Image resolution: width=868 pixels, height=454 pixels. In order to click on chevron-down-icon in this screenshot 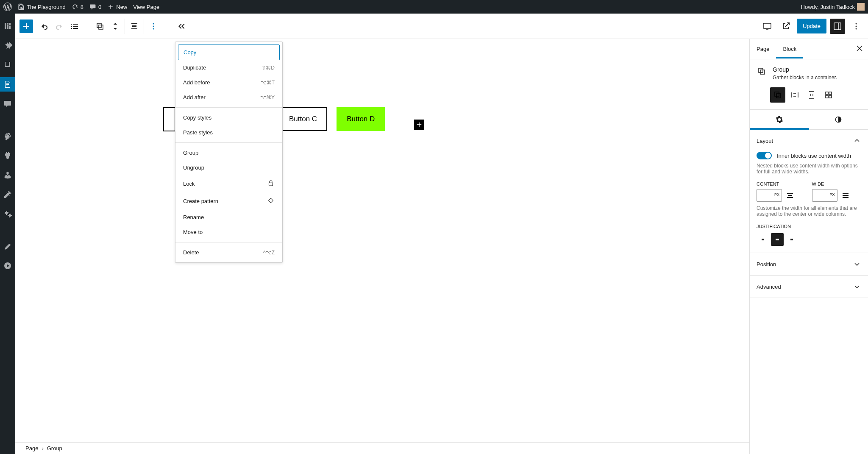, I will do `click(857, 264)`.